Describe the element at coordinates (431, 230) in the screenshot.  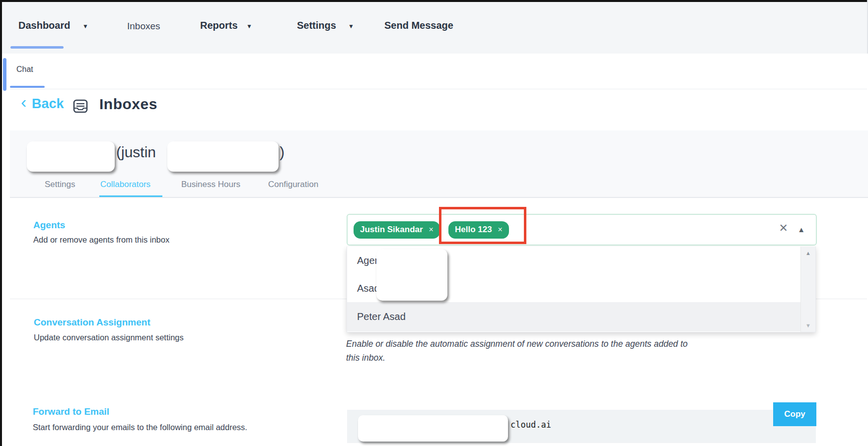
I see `remove-tag-icon: ×` at that location.